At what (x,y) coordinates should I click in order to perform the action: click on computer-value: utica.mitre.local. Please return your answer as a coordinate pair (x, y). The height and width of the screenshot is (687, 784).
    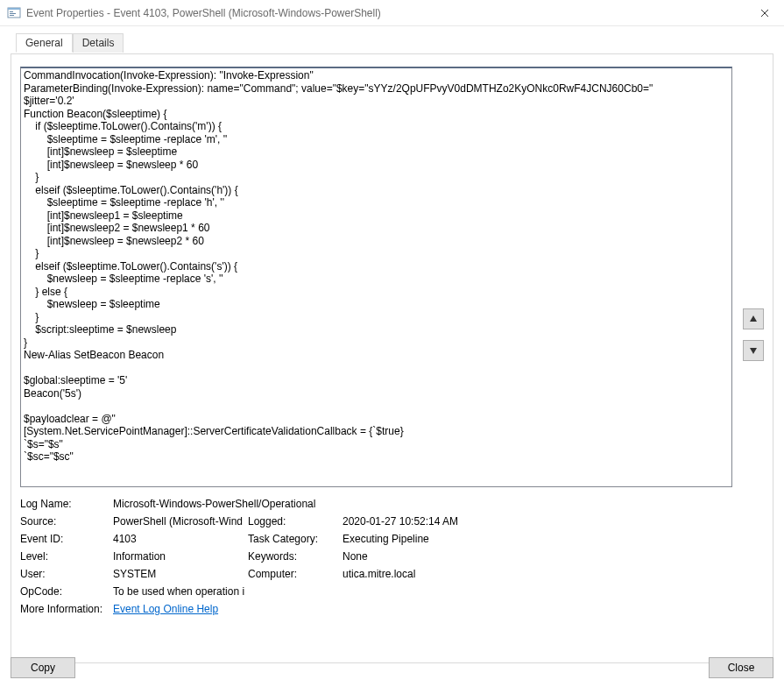
    Looking at the image, I should click on (538, 574).